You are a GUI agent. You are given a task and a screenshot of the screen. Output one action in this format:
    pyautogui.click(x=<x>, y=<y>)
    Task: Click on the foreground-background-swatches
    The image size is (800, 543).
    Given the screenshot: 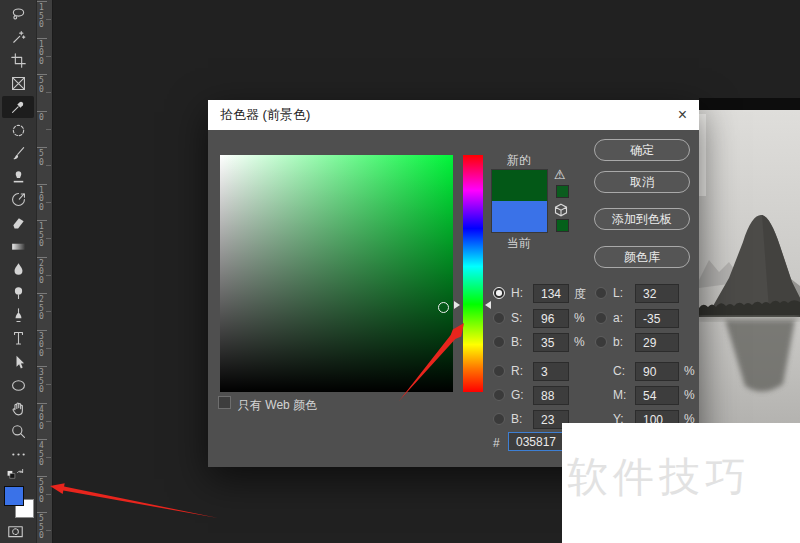 What is the action you would take?
    pyautogui.click(x=19, y=503)
    